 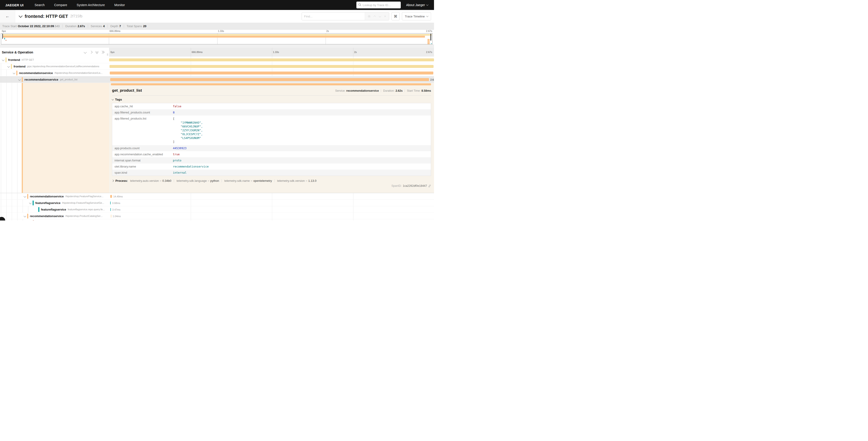 I want to click on span-timeline-cell: 3.47ms, so click(x=272, y=209).